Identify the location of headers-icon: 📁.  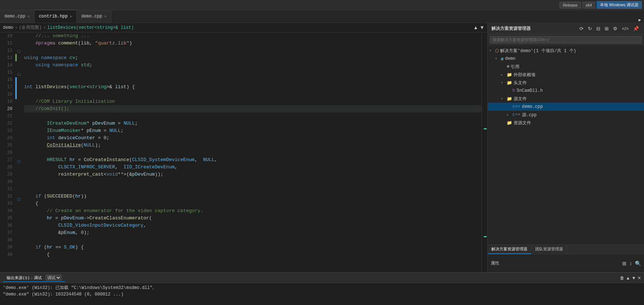
(509, 83).